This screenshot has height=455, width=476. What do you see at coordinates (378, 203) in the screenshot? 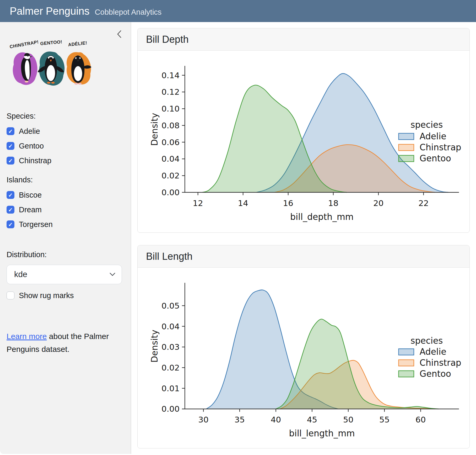
I see `svg-text: 20` at bounding box center [378, 203].